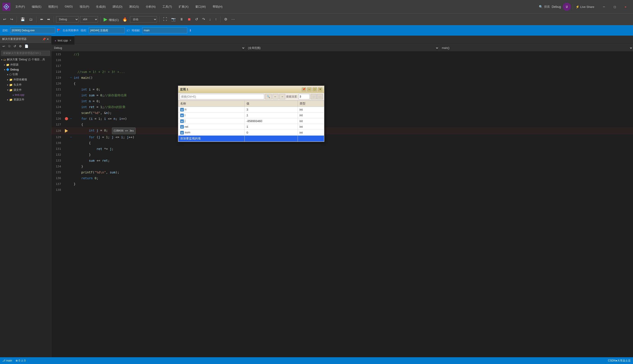 This screenshot has width=633, height=364. Describe the element at coordinates (48, 39) in the screenshot. I see `sidebar-close: ✕` at that location.